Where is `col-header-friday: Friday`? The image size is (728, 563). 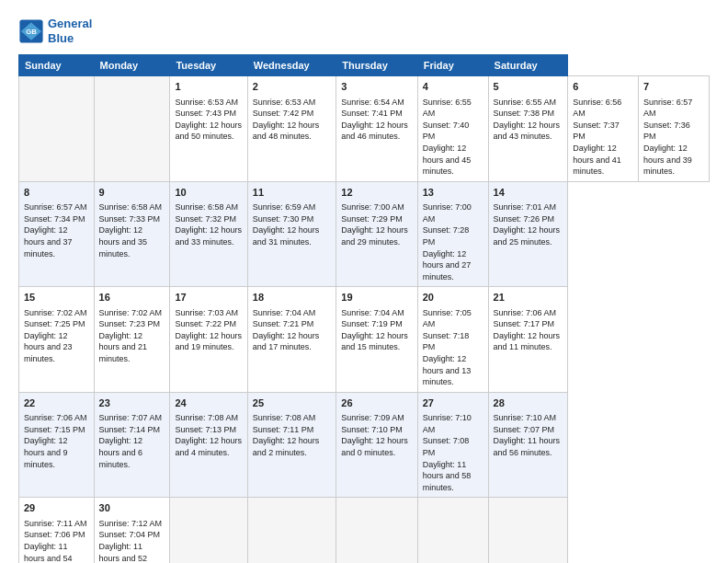 col-header-friday: Friday is located at coordinates (452, 66).